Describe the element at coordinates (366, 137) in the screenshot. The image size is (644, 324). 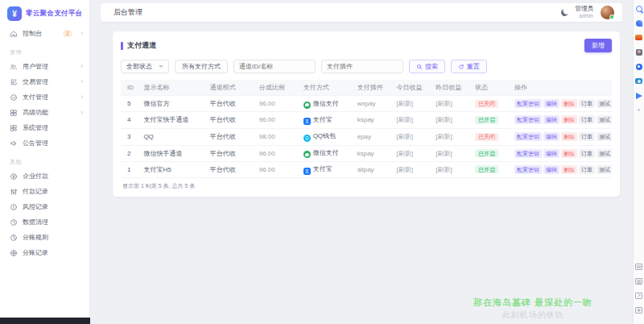
I see `table-row: 3QQ平台代收98.00QQQ钱包epay[刷新][刷新]已关闭配置密钥编辑删除…` at that location.